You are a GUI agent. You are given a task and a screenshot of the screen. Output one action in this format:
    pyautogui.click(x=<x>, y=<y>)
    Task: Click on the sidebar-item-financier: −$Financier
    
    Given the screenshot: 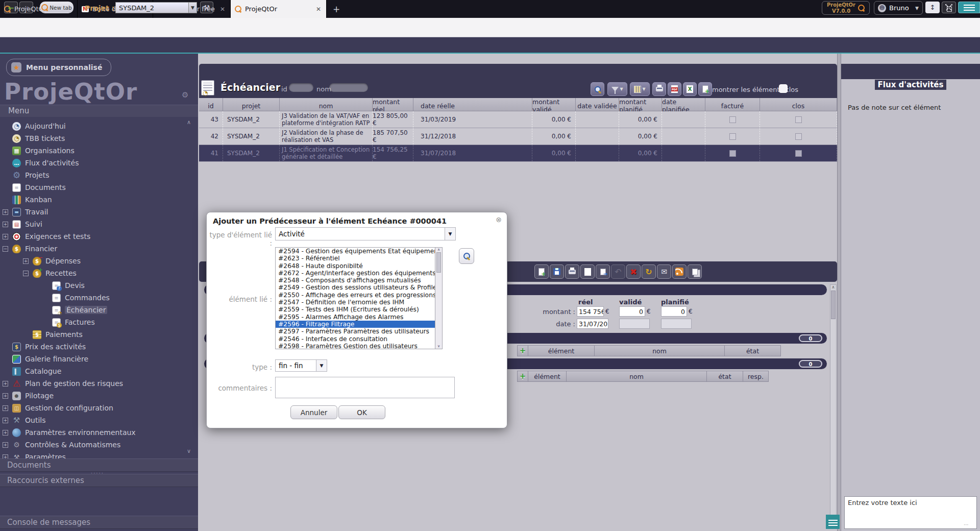 What is the action you would take?
    pyautogui.click(x=92, y=249)
    